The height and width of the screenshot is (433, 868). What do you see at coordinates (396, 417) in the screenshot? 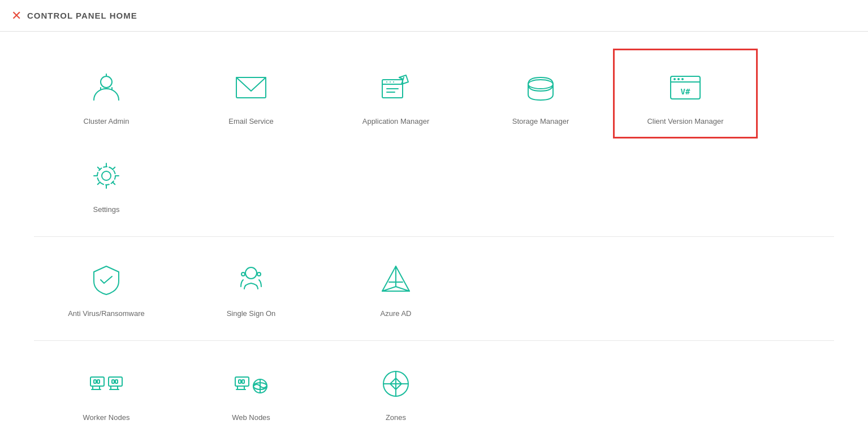
I see `zones-label: Zones` at bounding box center [396, 417].